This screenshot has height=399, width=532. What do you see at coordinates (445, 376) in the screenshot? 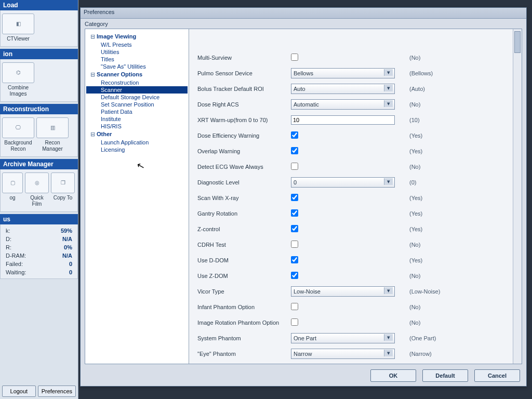
I see `default-button: Default` at bounding box center [445, 376].